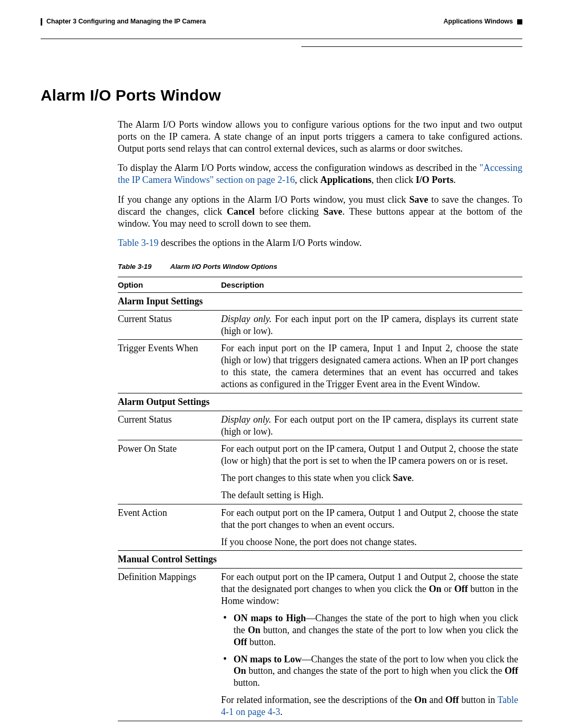 The width and height of the screenshot is (563, 728). What do you see at coordinates (169, 366) in the screenshot?
I see `option-trigger-events: Trigger Events When` at bounding box center [169, 366].